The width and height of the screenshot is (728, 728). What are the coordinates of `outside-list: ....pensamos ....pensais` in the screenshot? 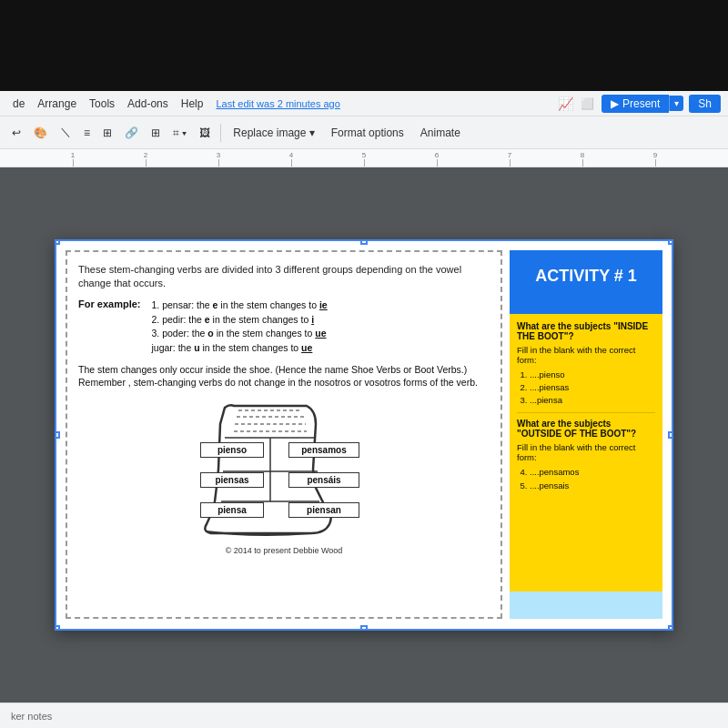 It's located at (586, 479).